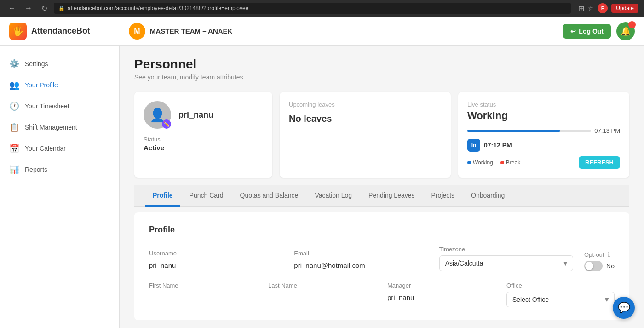 The image size is (644, 328). I want to click on form-row-2: First Name Last Name Manager pri_nanu Of…, so click(382, 295).